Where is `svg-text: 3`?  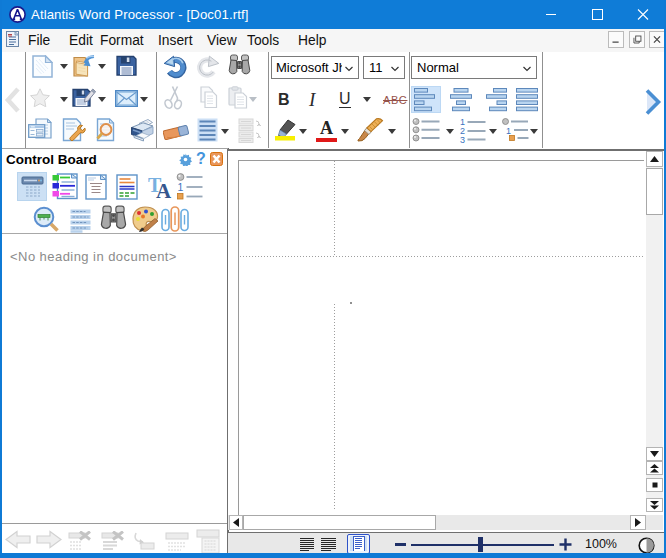 svg-text: 3 is located at coordinates (462, 140).